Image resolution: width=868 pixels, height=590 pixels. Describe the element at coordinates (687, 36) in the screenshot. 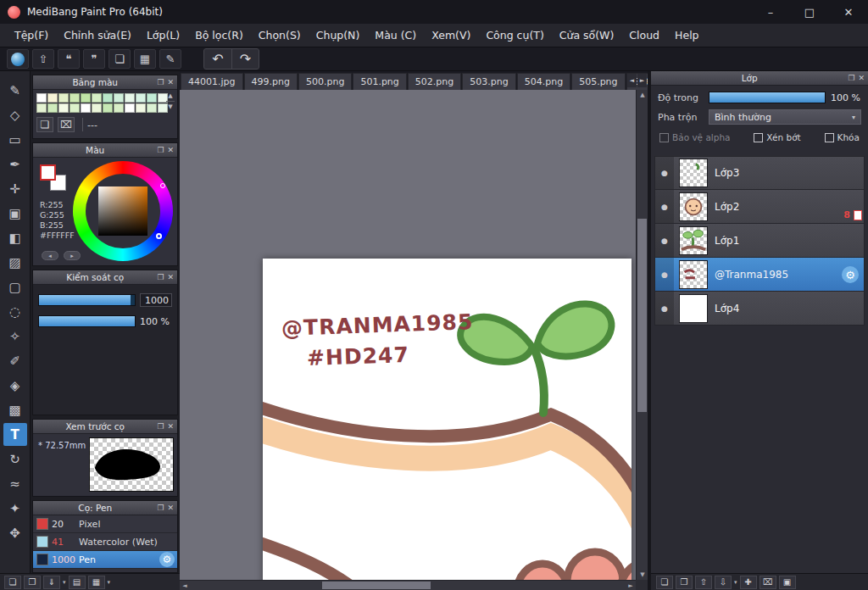

I see `menu-item-help: Help` at that location.